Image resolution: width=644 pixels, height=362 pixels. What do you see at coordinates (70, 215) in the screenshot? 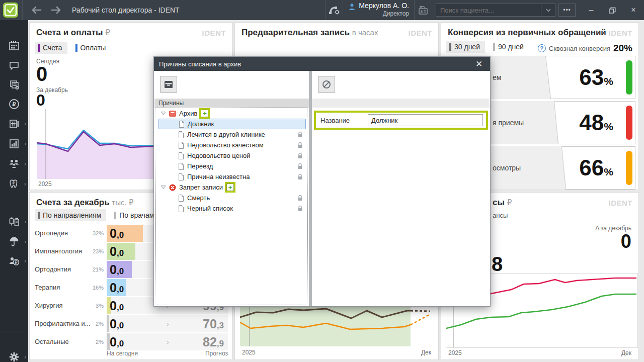
I see `toggle-december-0: По направлениям` at bounding box center [70, 215].